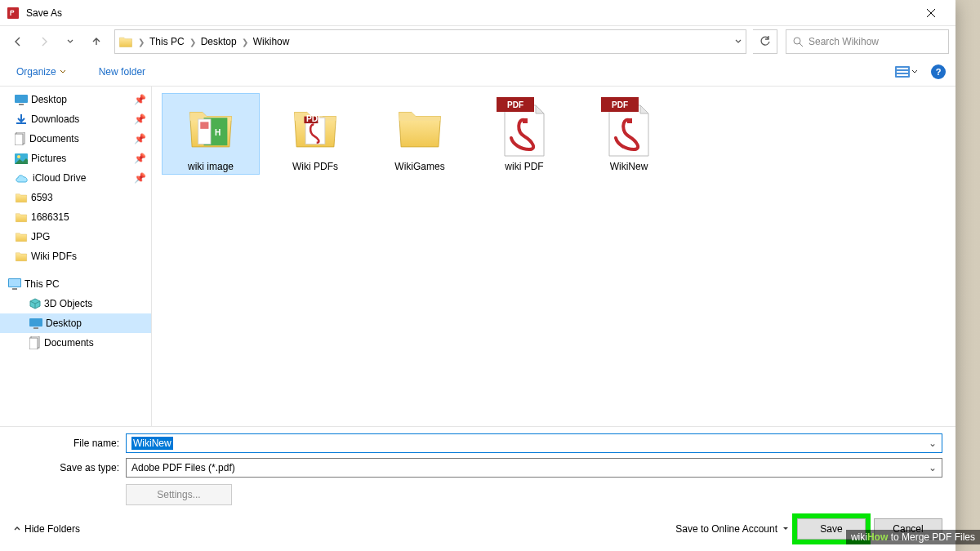  What do you see at coordinates (70, 42) in the screenshot?
I see `recent-locations-button` at bounding box center [70, 42].